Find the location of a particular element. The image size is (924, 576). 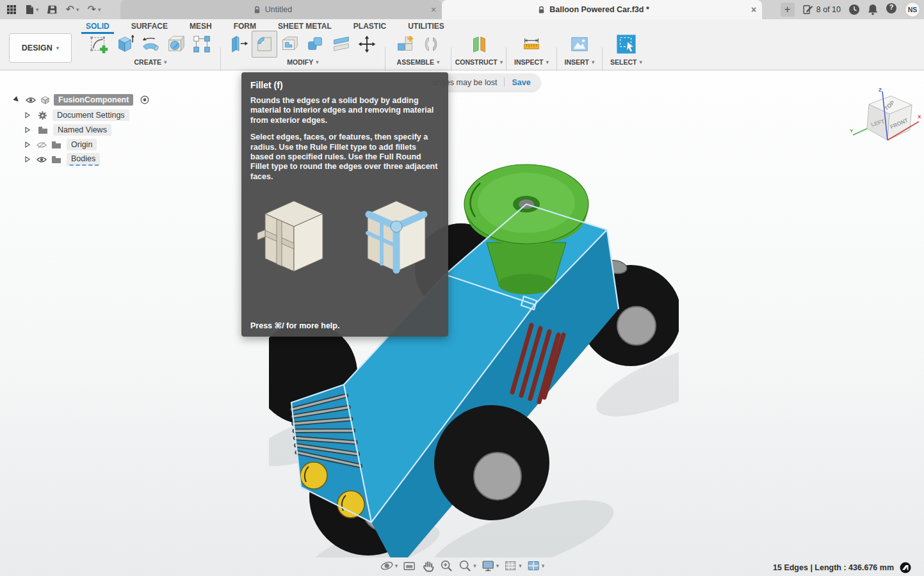

fit-button: ▾ is located at coordinates (467, 566).